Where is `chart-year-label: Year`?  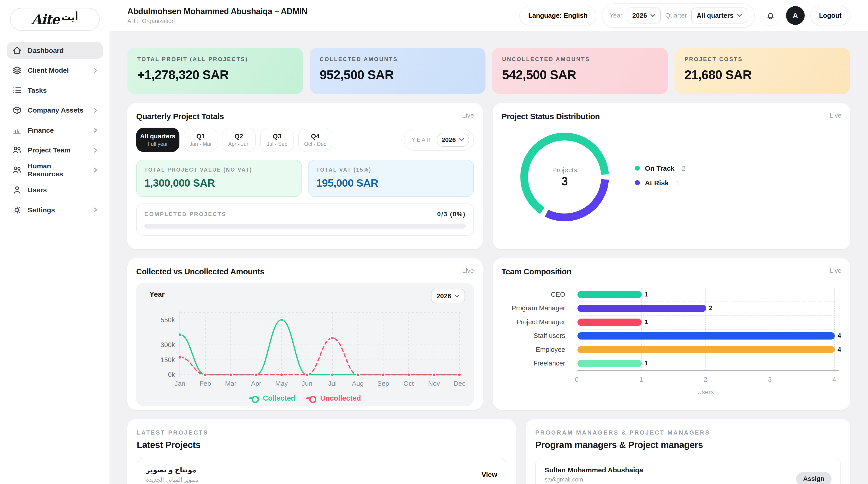 chart-year-label: Year is located at coordinates (157, 294).